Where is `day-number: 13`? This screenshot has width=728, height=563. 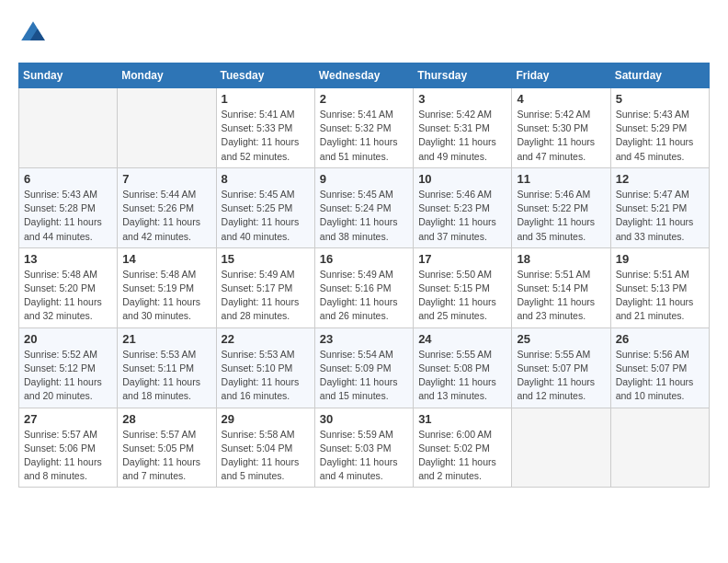 day-number: 13 is located at coordinates (68, 259).